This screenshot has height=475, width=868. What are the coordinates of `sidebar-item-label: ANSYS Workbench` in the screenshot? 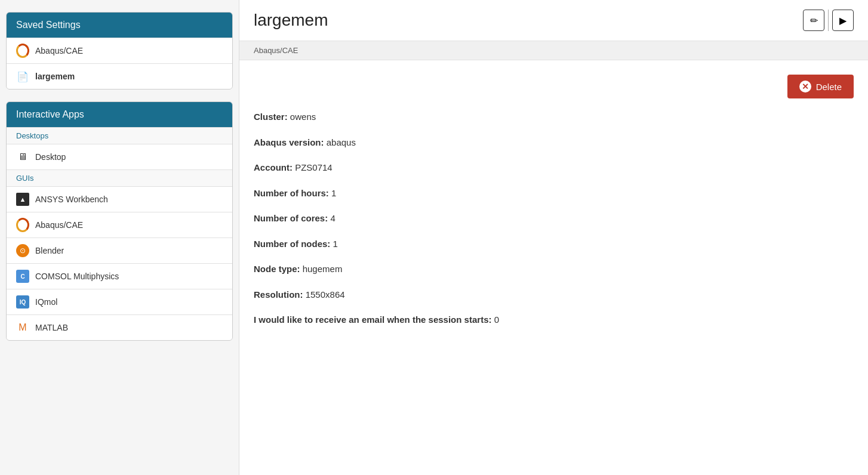 It's located at (72, 199).